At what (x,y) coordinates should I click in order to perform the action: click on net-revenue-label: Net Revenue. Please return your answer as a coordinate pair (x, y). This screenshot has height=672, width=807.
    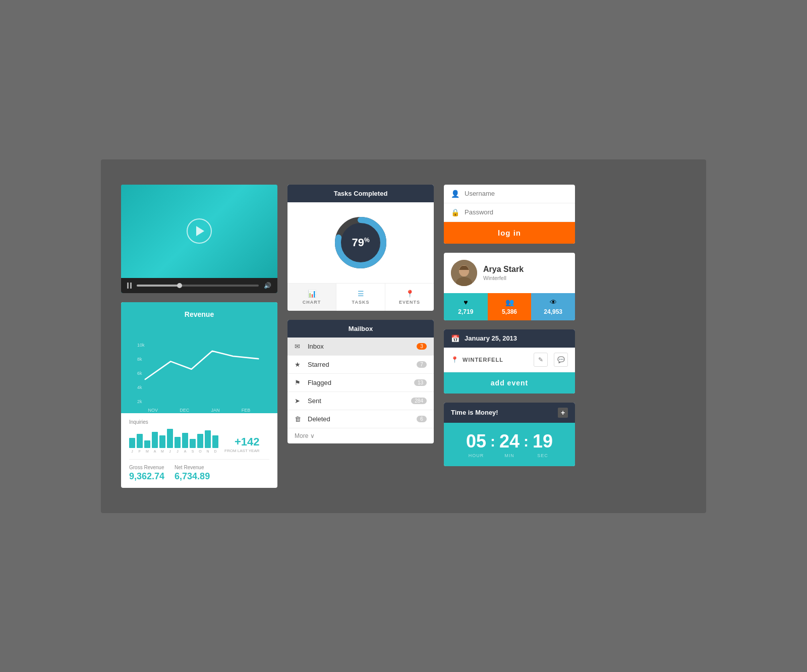
    Looking at the image, I should click on (192, 467).